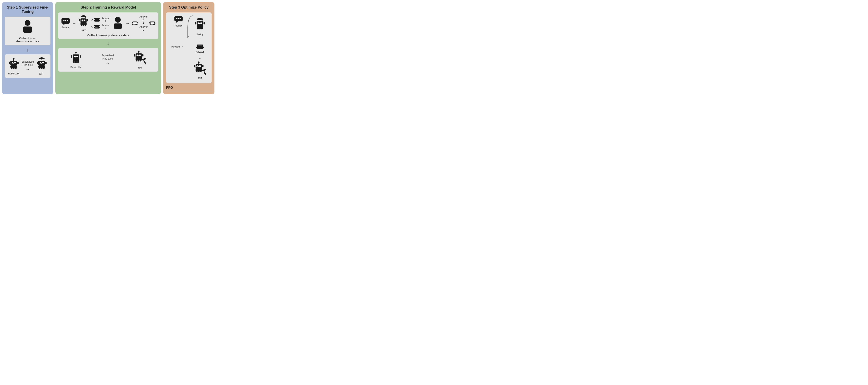  I want to click on sft-label-1: SFT, so click(41, 74).